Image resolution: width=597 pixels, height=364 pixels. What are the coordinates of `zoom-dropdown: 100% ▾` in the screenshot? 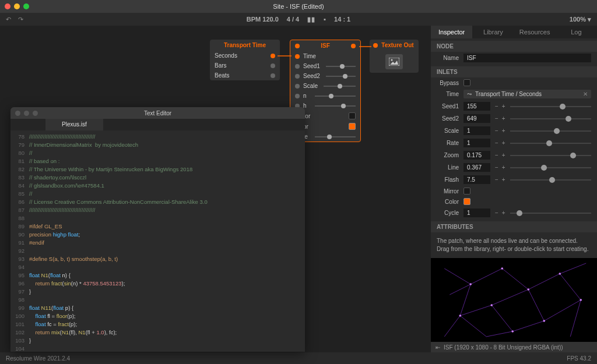 It's located at (581, 20).